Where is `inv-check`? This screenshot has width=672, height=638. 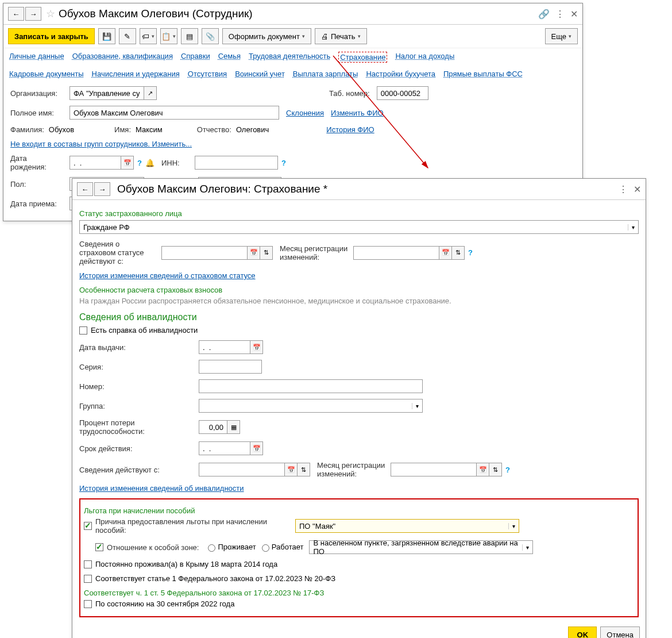 inv-check is located at coordinates (83, 330).